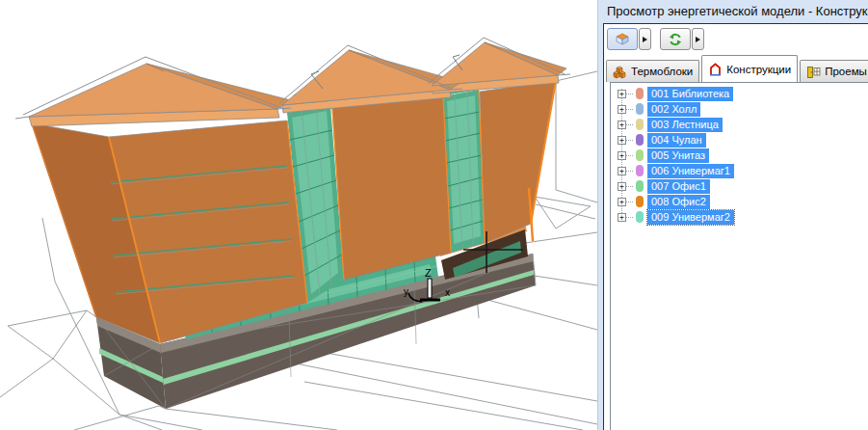  I want to click on tree-item-label: 004 Чулан, so click(676, 141).